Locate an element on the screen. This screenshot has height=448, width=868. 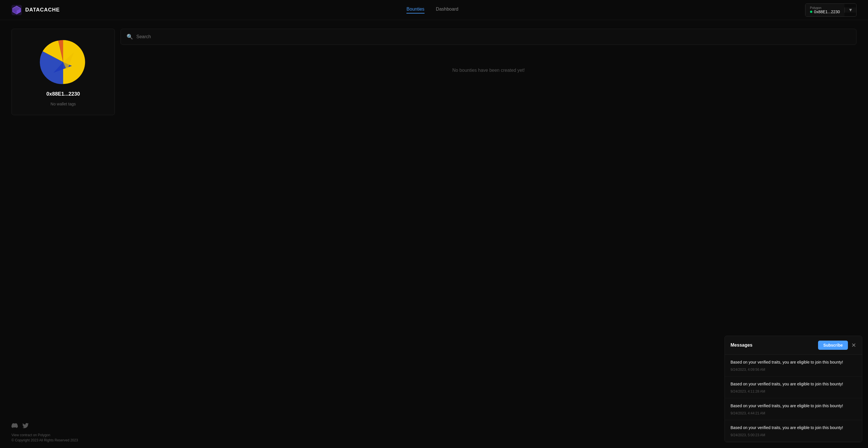
messages-list: Based on your verified traits, you are e… is located at coordinates (793, 398).